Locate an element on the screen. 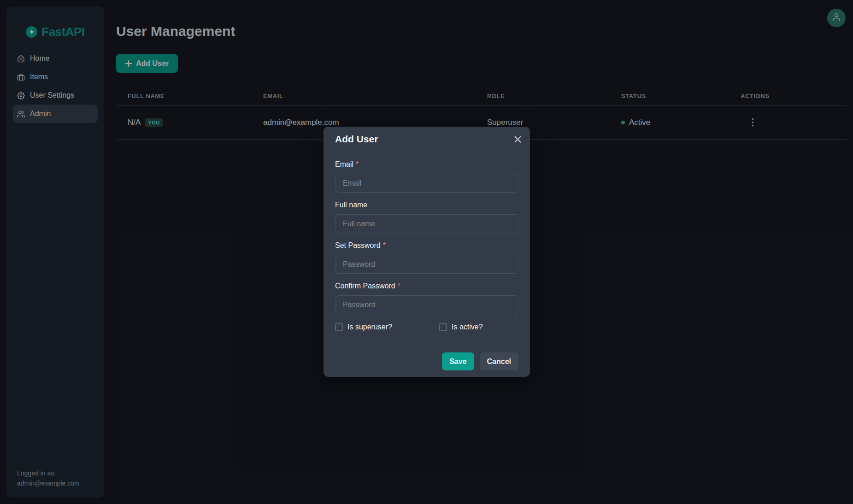  email-label: Email * is located at coordinates (427, 164).